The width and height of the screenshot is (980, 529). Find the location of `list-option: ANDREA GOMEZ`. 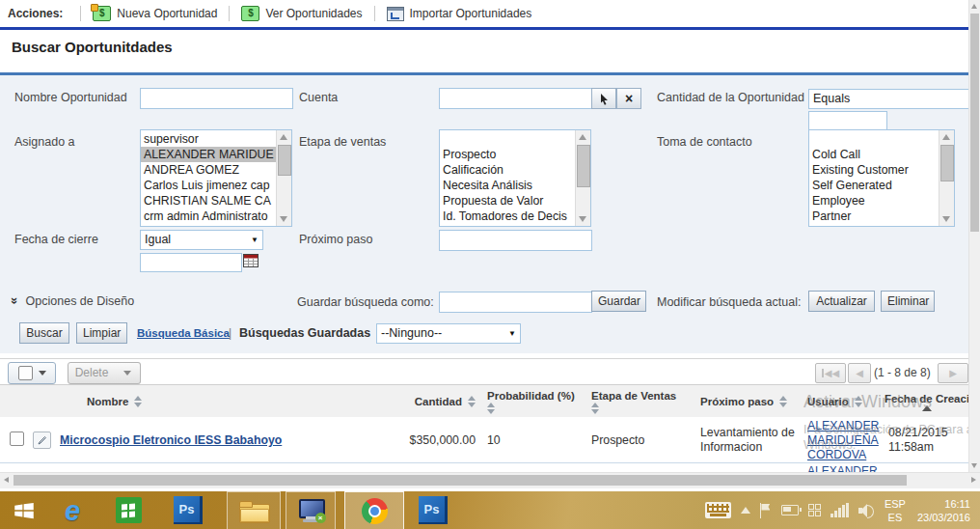

list-option: ANDREA GOMEZ is located at coordinates (208, 170).